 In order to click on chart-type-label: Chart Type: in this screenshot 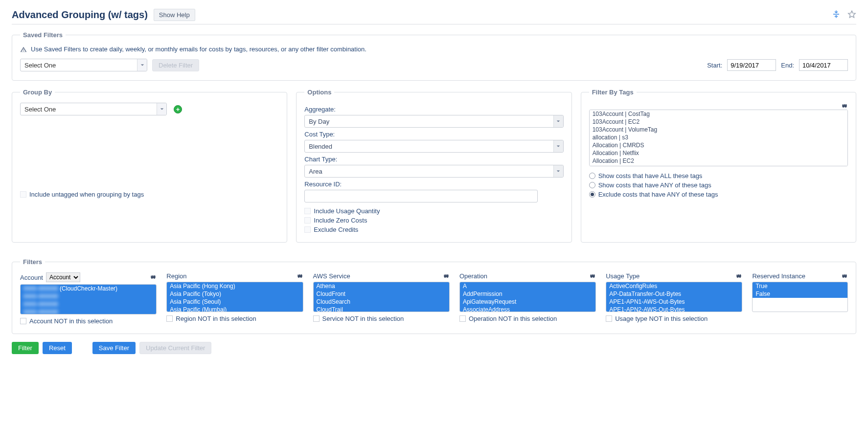, I will do `click(434, 159)`.